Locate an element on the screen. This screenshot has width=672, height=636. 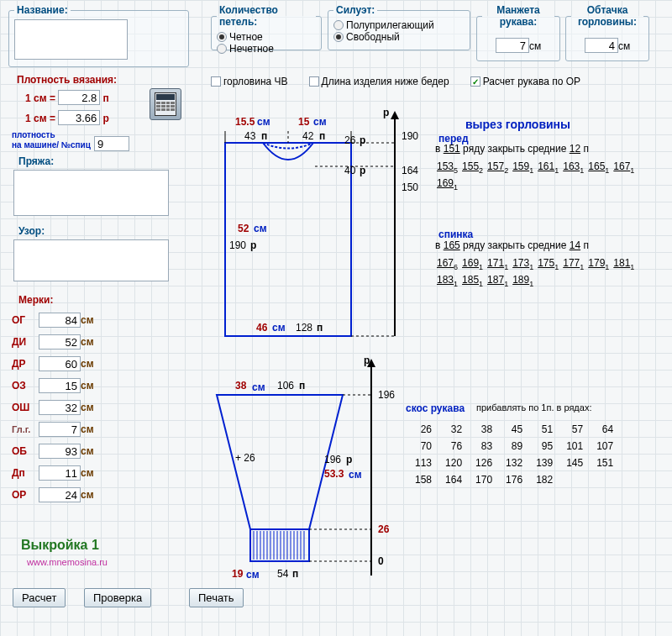
merki-glg-input is located at coordinates (60, 429).